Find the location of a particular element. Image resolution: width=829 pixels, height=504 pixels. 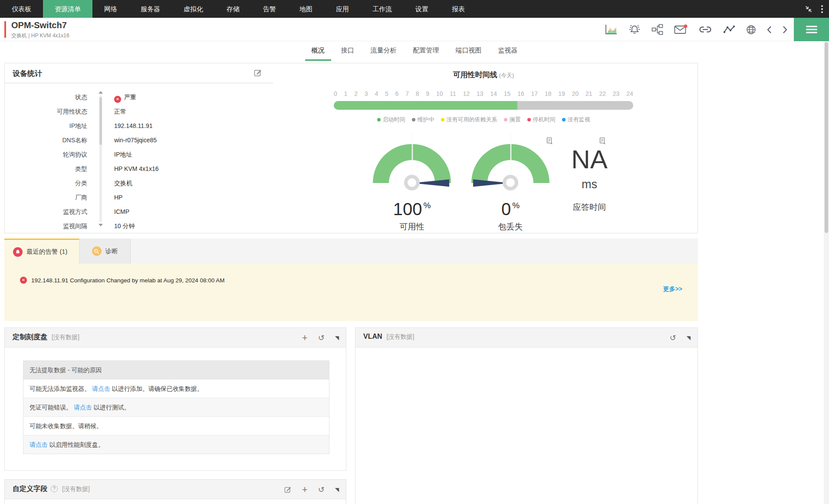

stats-row: 监视方式ICMP is located at coordinates (139, 212).